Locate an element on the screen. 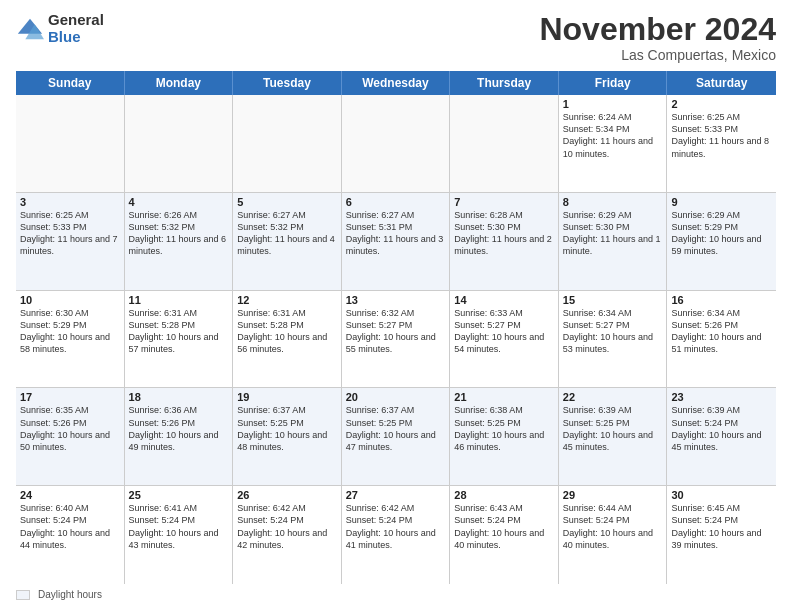 Image resolution: width=792 pixels, height=612 pixels. day-info: Sunrise: 6:39 AM Sunset: 5:24 PM Dayligh… is located at coordinates (722, 428).